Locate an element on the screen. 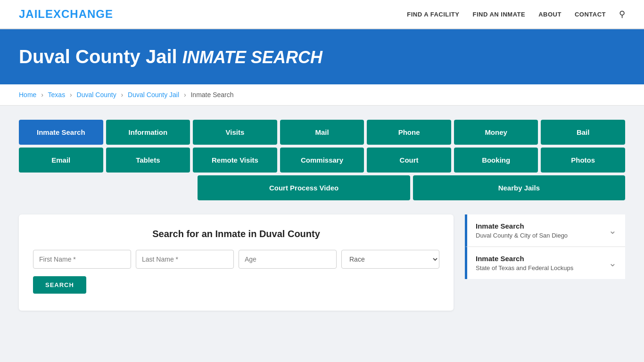 Image resolution: width=644 pixels, height=362 pixels. tab-photos: Photos is located at coordinates (583, 160).